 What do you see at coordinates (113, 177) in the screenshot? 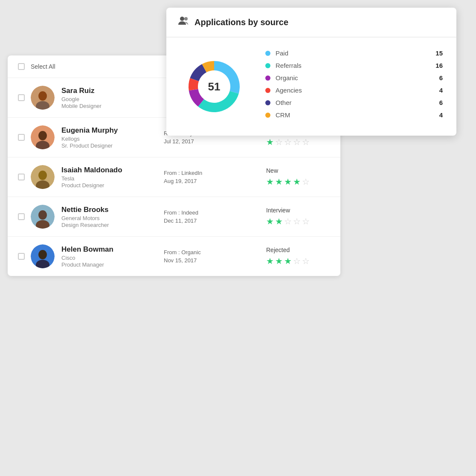
I see `candidate-info: Isaiah Maldonado Tesla Product Designer` at bounding box center [113, 177].